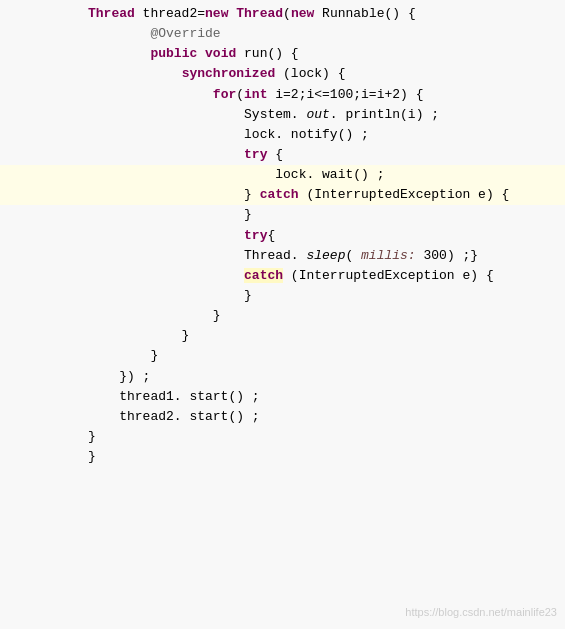  What do you see at coordinates (282, 256) in the screenshot?
I see `code-line: Thread. sleep( millis: 300) ;}` at bounding box center [282, 256].